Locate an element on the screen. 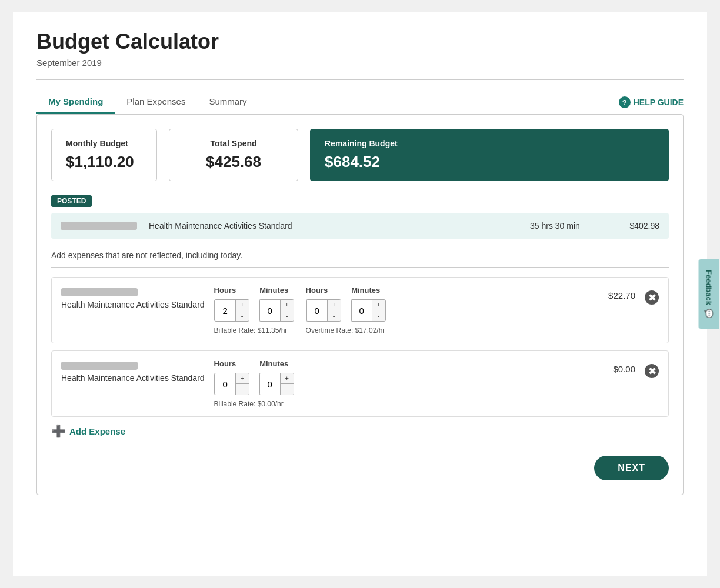  expense-remove-1: ✖ is located at coordinates (652, 295).